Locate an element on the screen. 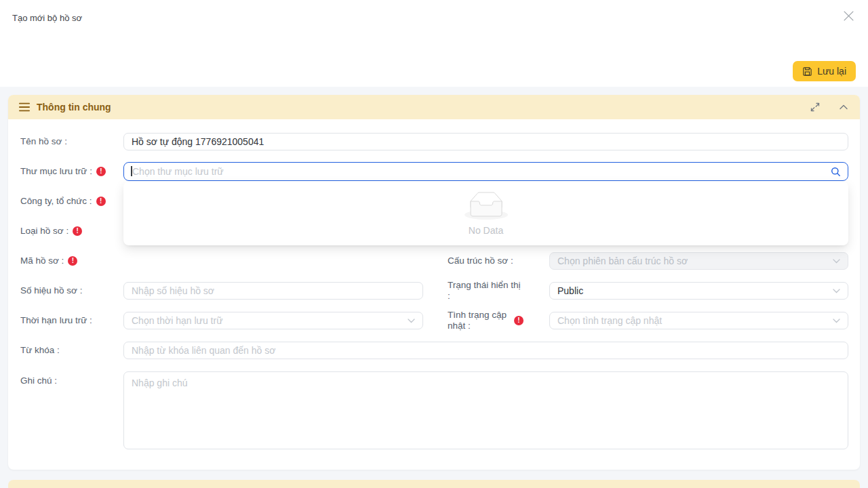  save-icon is located at coordinates (807, 72).